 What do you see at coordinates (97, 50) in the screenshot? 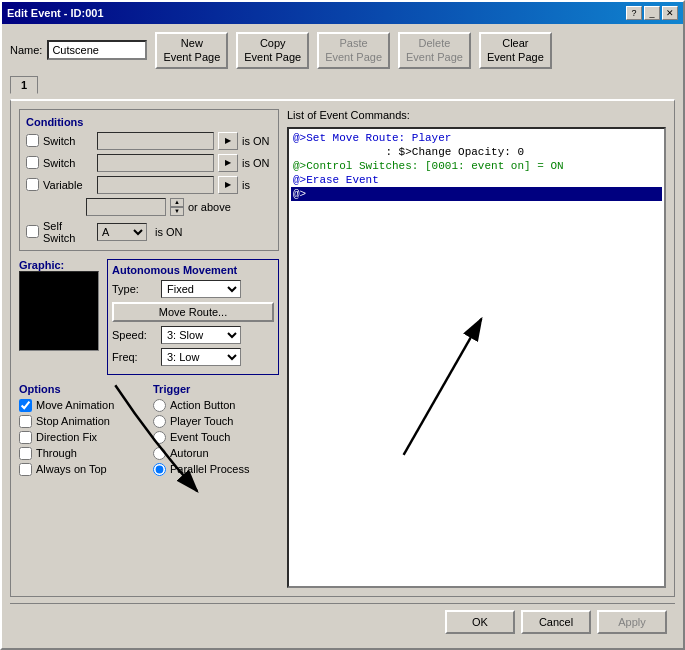
I see `name-input` at bounding box center [97, 50].